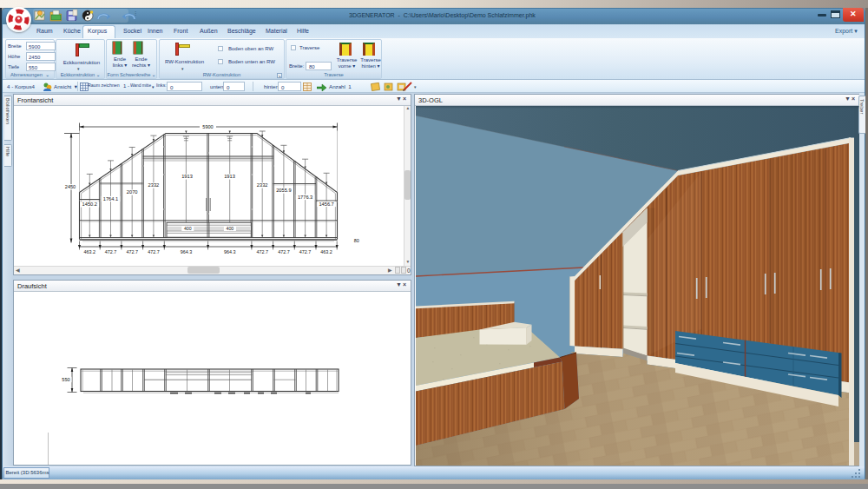 This screenshot has width=868, height=489. Describe the element at coordinates (357, 241) in the screenshot. I see `svg-text: 80` at that location.